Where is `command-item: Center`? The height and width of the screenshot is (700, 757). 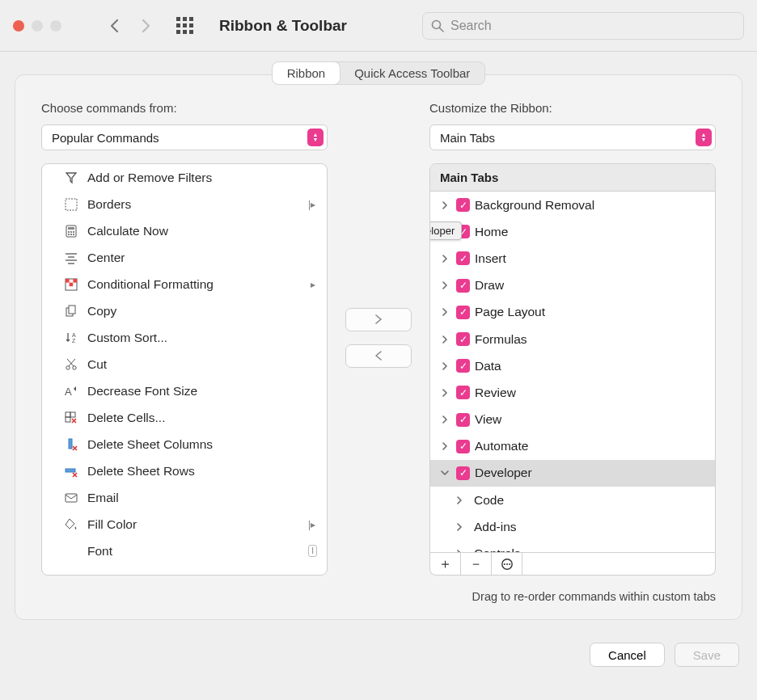
command-item: Center is located at coordinates (184, 257).